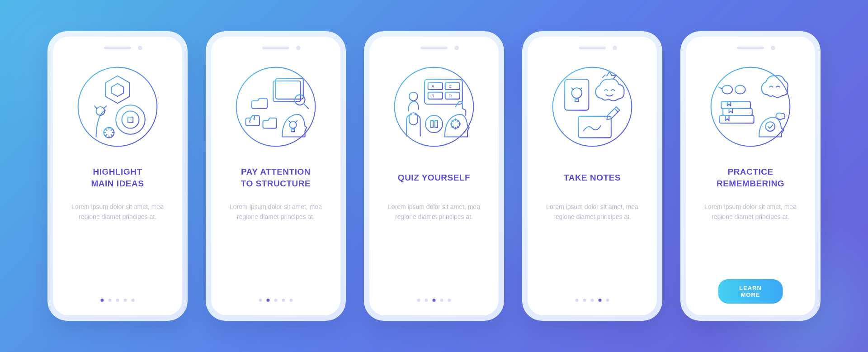  I want to click on slide-title: TAKE NOTES, so click(592, 178).